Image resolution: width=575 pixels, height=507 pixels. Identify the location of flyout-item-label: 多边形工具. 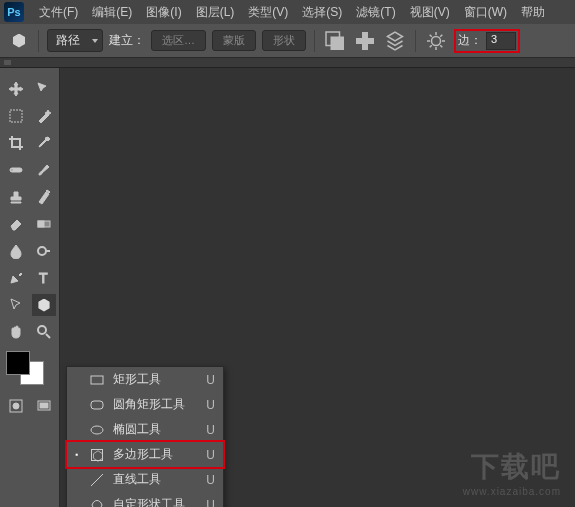
(156, 454).